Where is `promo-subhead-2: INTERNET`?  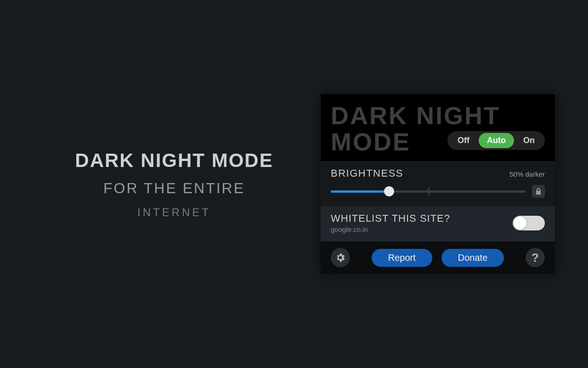
promo-subhead-2: INTERNET is located at coordinates (174, 213).